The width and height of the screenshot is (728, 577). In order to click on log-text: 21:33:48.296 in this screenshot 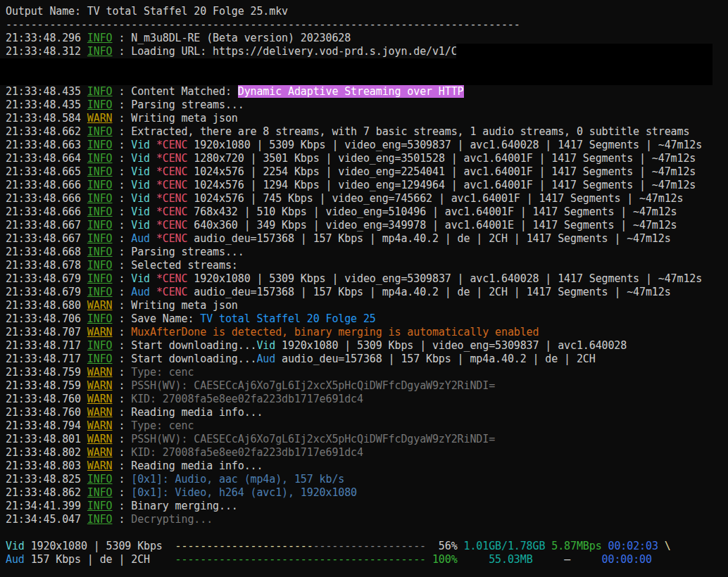, I will do `click(46, 38)`.